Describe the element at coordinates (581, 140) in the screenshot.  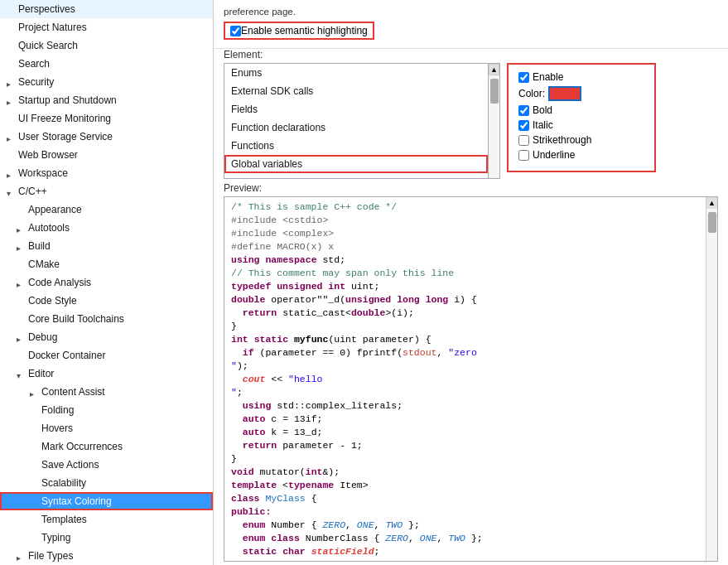
I see `strikethrough-row: Strikethrough` at that location.